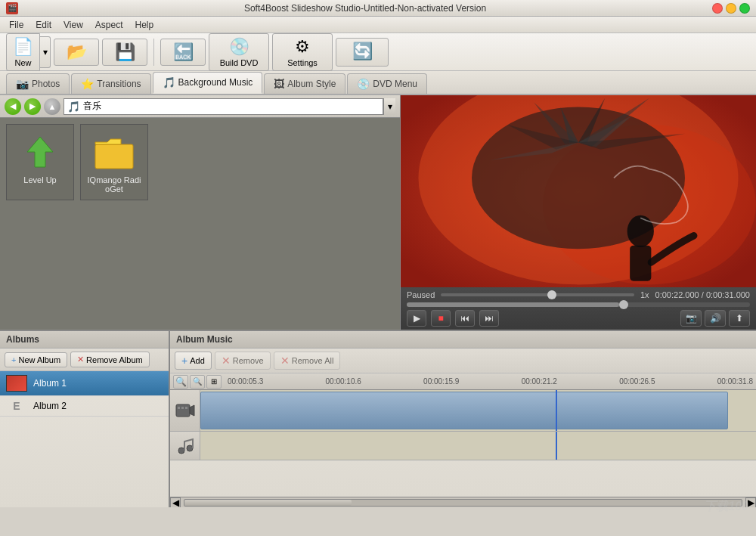 This screenshot has height=536, width=756. What do you see at coordinates (85, 407) in the screenshot?
I see `album-item-2: E Album 2` at bounding box center [85, 407].